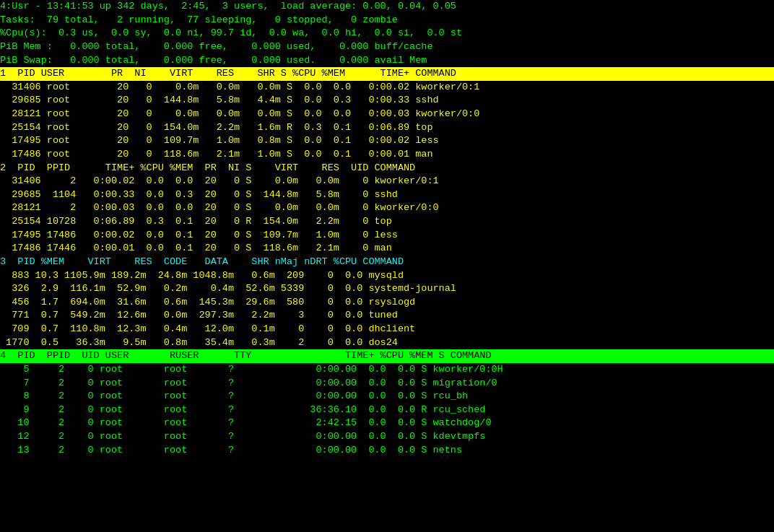 This screenshot has width=774, height=532. Describe the element at coordinates (387, 384) in the screenshot. I see `table-row: 7 2 0 root root ? 0:00.00 0.0 0.0 S migr…` at that location.